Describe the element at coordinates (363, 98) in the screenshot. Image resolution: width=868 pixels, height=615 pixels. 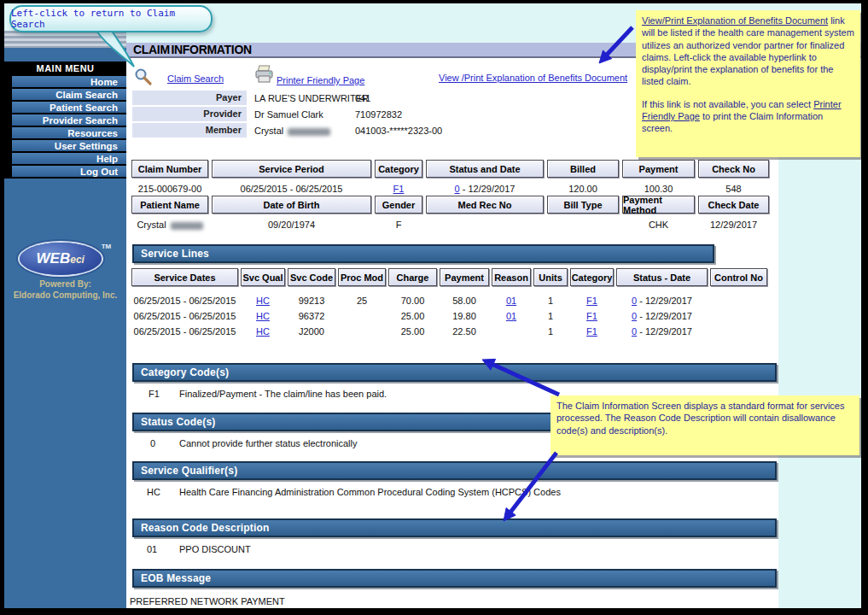
I see `payer-id: 041` at that location.